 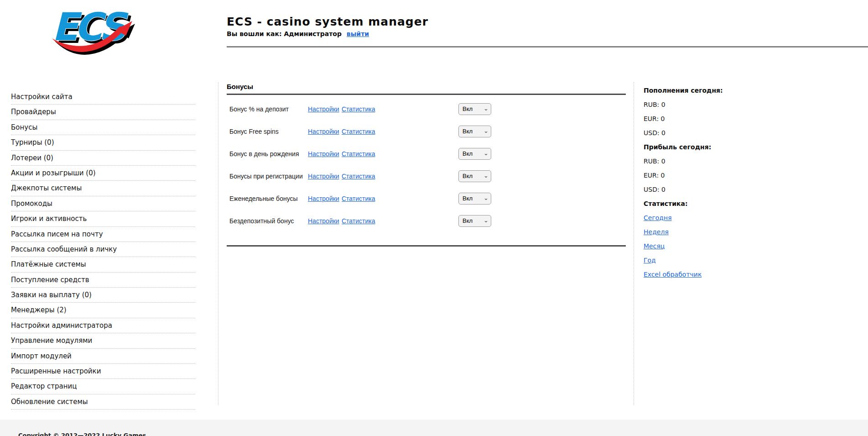 What do you see at coordinates (103, 386) in the screenshot?
I see `sidebar-item-page-editor: Редактор страниц` at bounding box center [103, 386].